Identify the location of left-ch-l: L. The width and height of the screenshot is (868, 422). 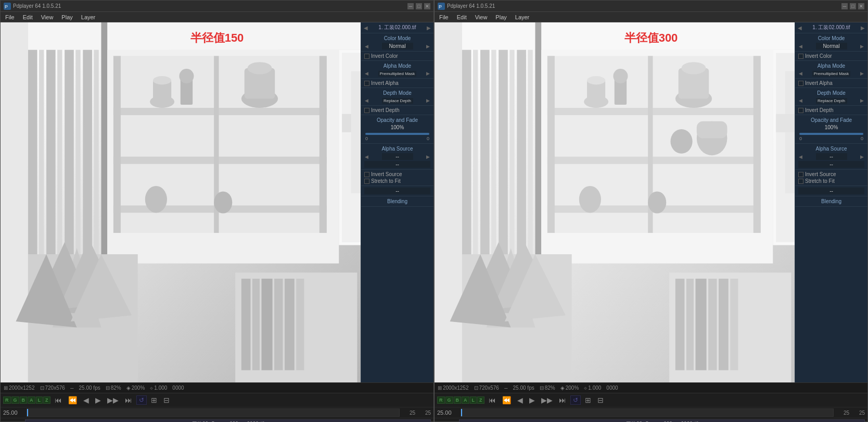
(40, 400).